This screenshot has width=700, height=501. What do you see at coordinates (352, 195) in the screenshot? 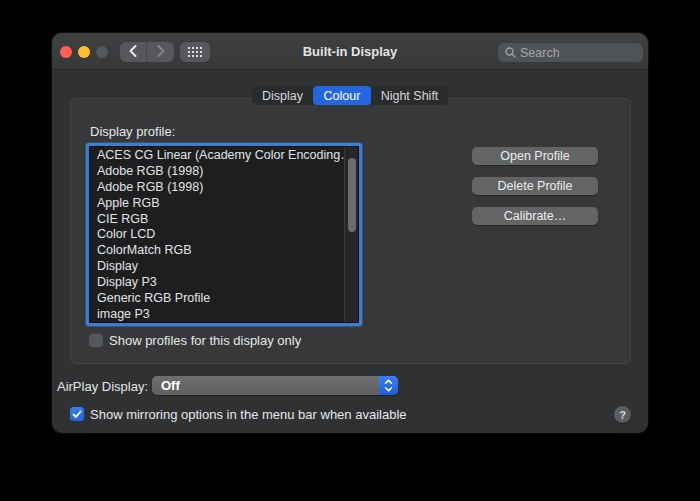
I see `scrollbar-thumb` at bounding box center [352, 195].